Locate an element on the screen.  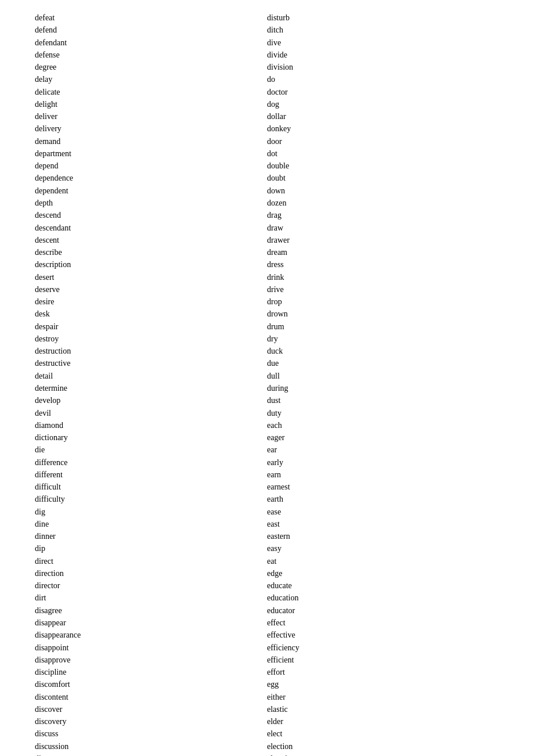
list-item: earnest is located at coordinates (383, 487).